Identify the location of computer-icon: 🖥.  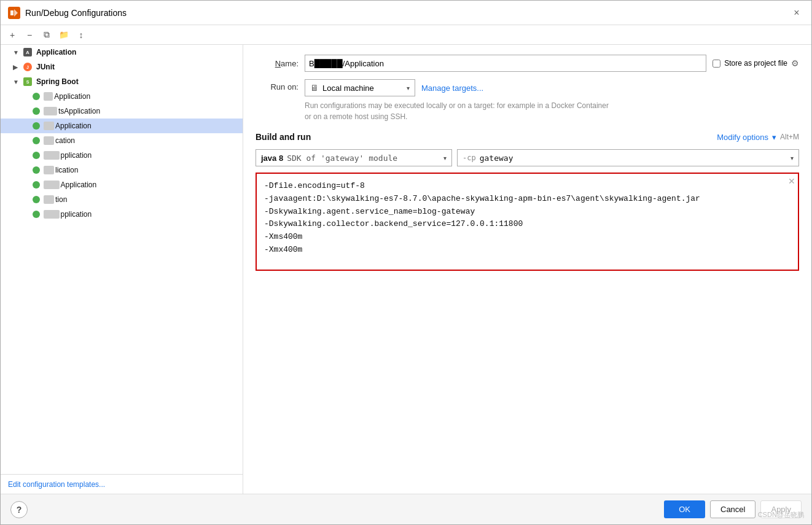
(314, 88).